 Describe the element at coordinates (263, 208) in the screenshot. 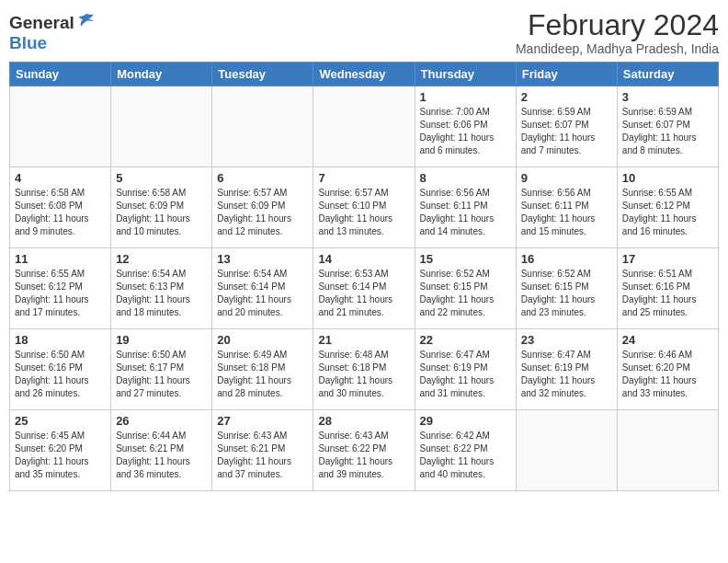

I see `calendar-cell-w2-d2: 6Sunrise: 6:57 AM Sunset: 6:09 PM Daylig…` at that location.